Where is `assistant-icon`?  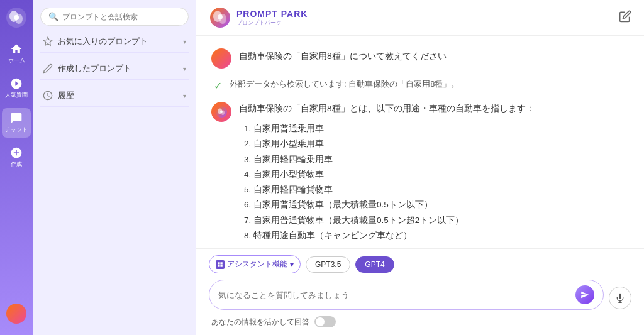
assistant-icon is located at coordinates (220, 265).